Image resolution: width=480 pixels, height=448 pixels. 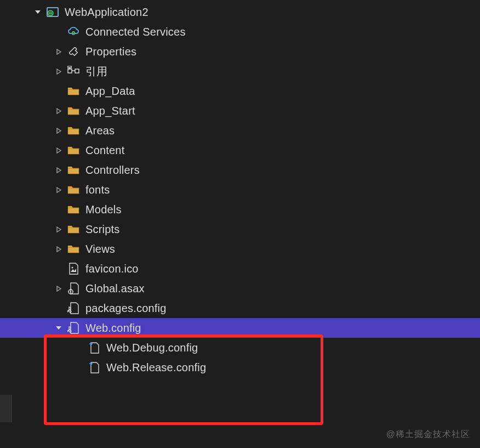 I want to click on tree-item: Models, so click(x=240, y=209).